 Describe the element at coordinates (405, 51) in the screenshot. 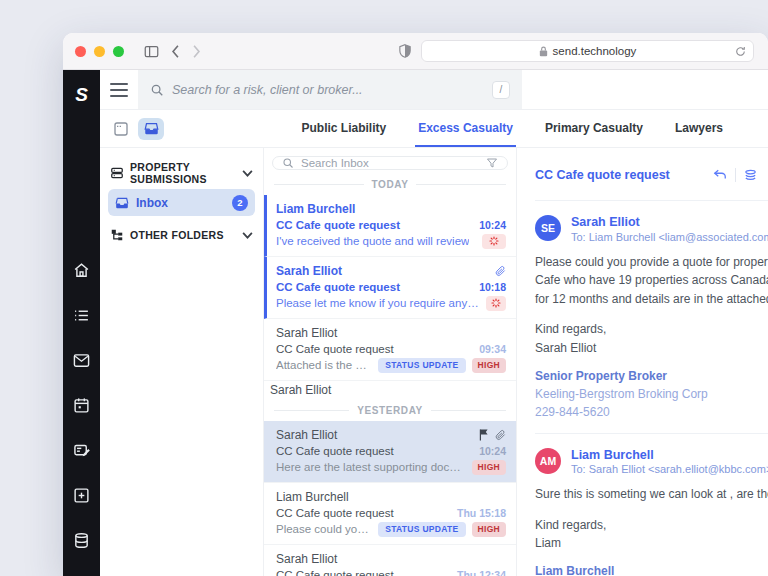

I see `privacy-shield-icon` at that location.